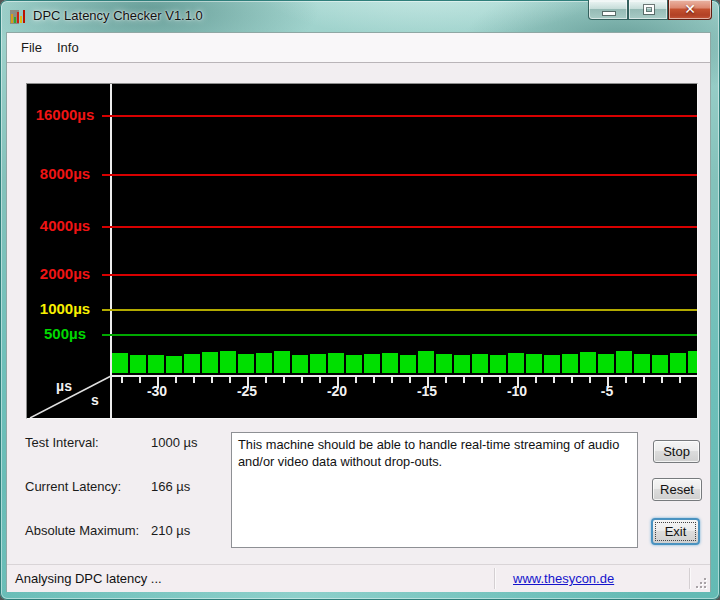 Image resolution: width=720 pixels, height=600 pixels. Describe the element at coordinates (428, 453) in the screenshot. I see `analysis-result-text: This machine should be able to handle re…` at that location.